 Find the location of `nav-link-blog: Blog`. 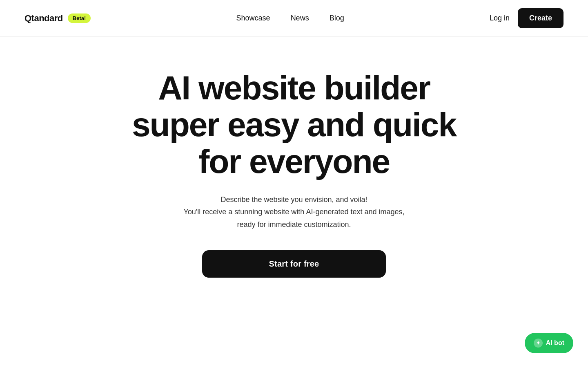

nav-link-blog: Blog is located at coordinates (337, 18).